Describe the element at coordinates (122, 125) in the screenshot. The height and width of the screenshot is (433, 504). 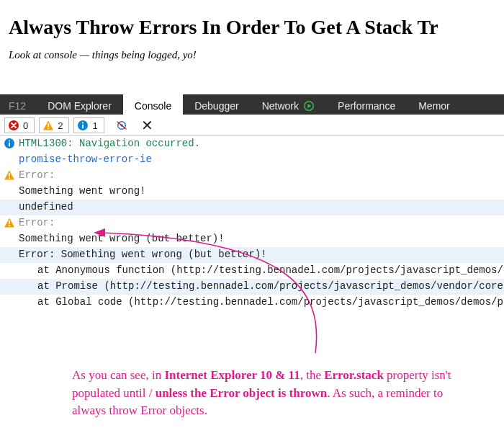
I see `target-toggle-button` at that location.